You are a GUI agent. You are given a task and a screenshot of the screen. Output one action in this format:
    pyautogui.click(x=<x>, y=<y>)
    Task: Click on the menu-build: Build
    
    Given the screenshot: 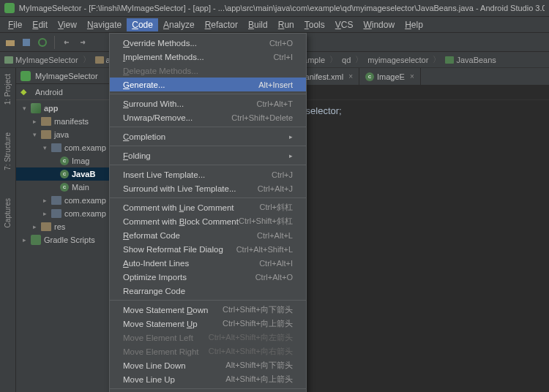 What is the action you would take?
    pyautogui.click(x=258, y=25)
    